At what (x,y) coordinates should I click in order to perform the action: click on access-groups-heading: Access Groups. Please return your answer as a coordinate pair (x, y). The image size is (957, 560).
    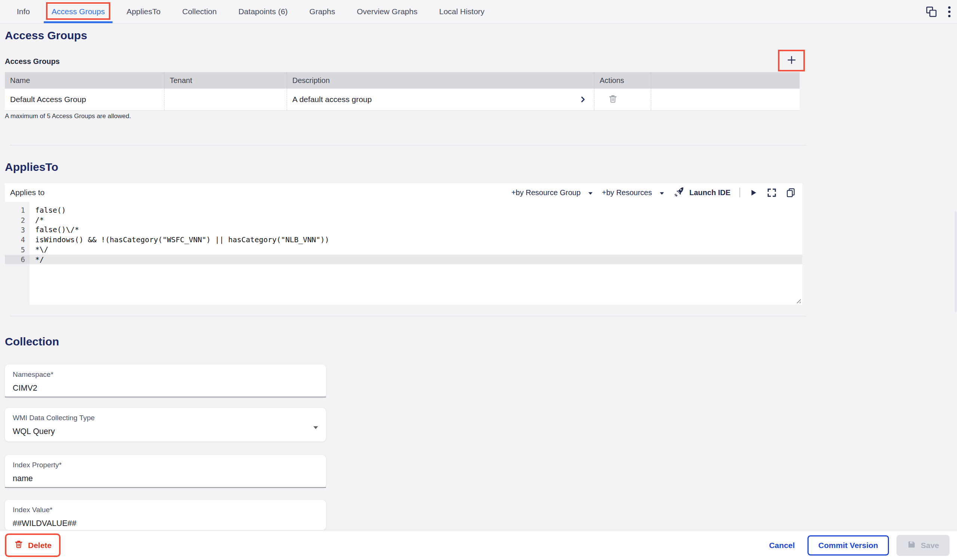
    Looking at the image, I should click on (46, 36).